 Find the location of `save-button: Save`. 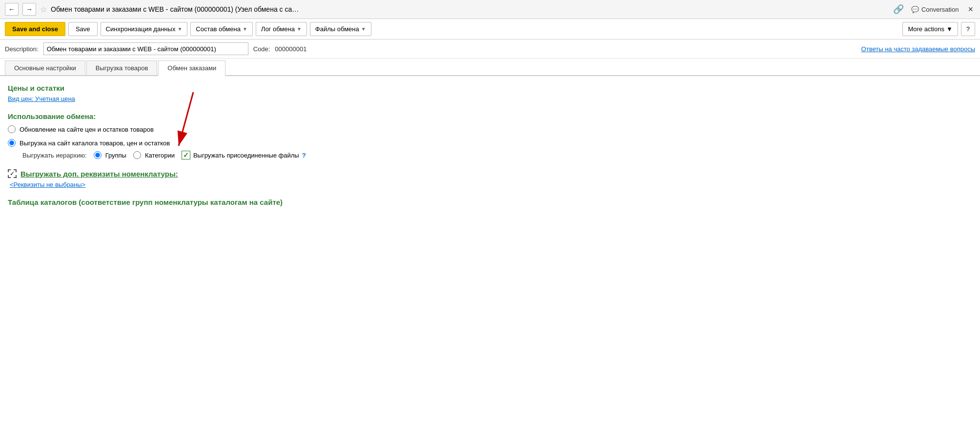

save-button: Save is located at coordinates (83, 29).